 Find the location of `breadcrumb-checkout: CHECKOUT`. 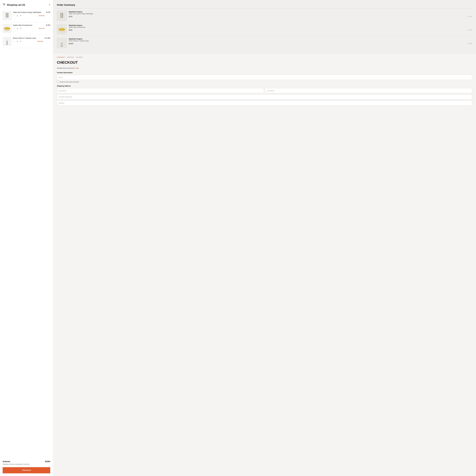

breadcrumb-checkout: CHECKOUT is located at coordinates (61, 57).